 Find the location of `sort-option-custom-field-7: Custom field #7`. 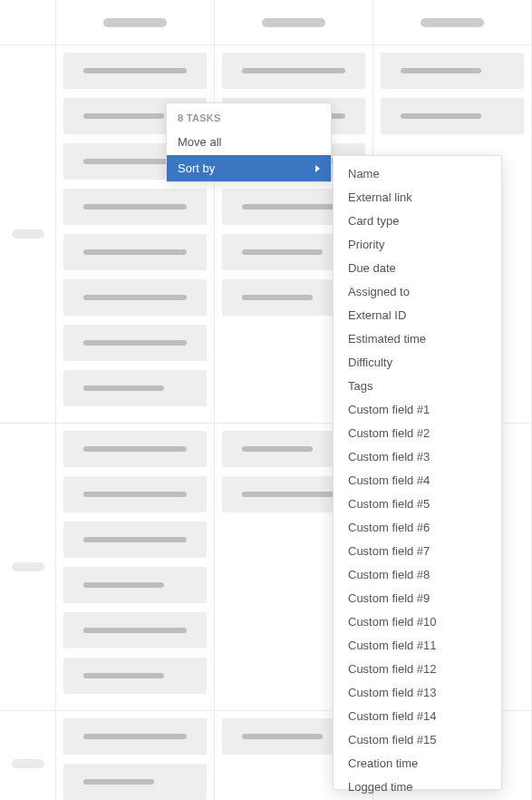

sort-option-custom-field-7: Custom field #7 is located at coordinates (417, 551).